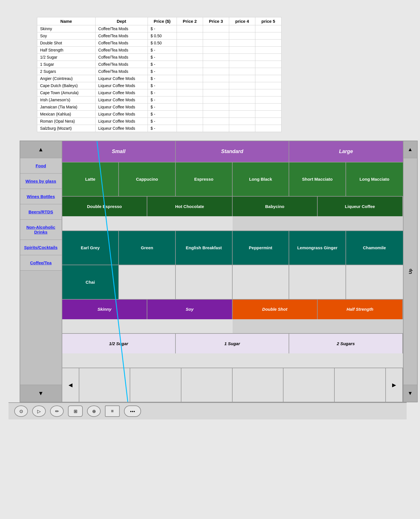 The width and height of the screenshot is (420, 519). I want to click on nav-left-button: ◀, so click(71, 385).